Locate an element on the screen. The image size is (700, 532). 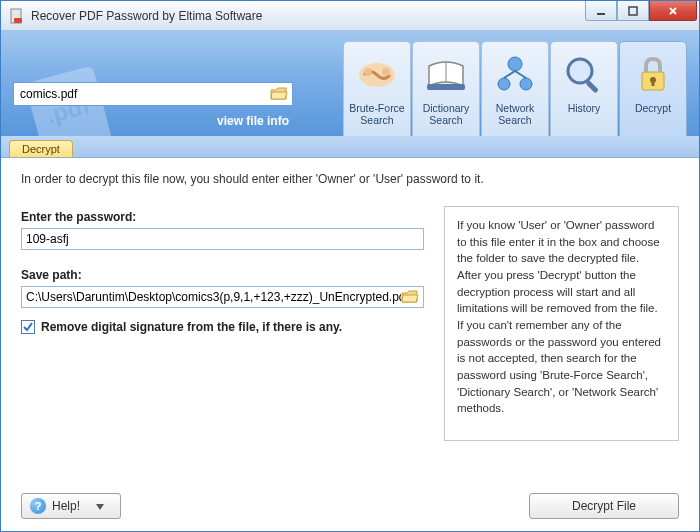
magnifier-icon is located at coordinates (584, 75).